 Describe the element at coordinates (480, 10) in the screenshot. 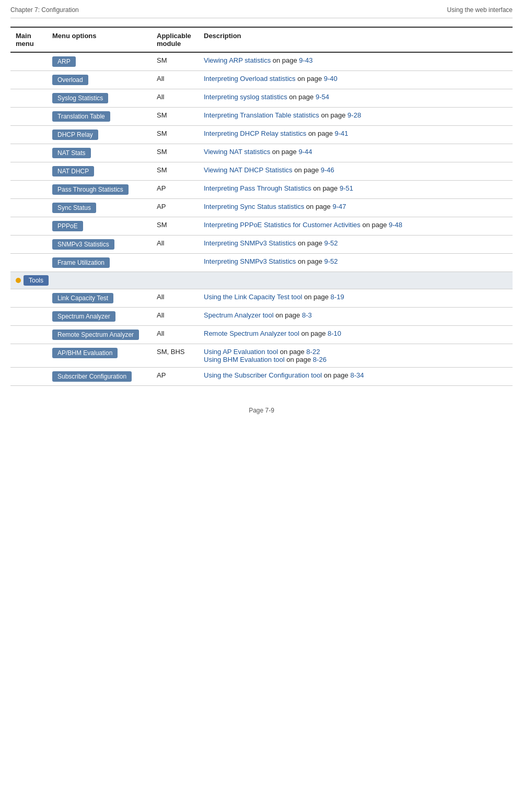

I see `section-label: Using the web interface` at that location.